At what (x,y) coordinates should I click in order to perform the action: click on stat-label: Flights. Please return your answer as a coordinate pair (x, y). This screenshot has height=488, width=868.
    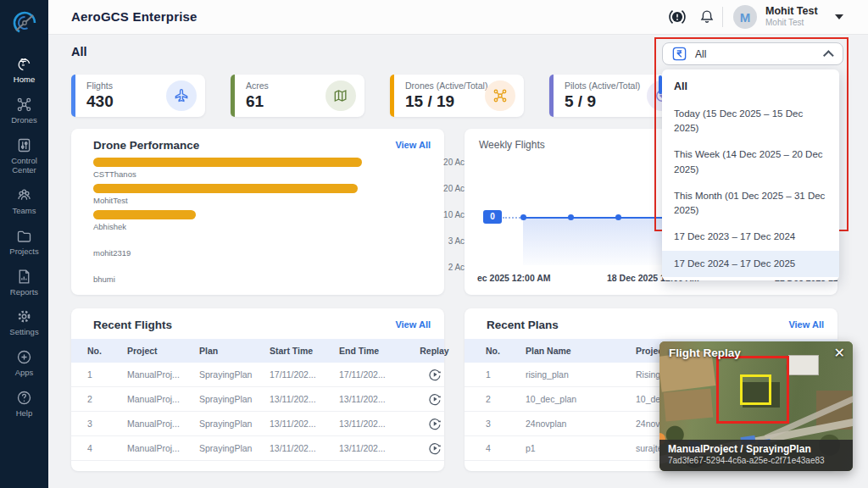
    Looking at the image, I should click on (100, 86).